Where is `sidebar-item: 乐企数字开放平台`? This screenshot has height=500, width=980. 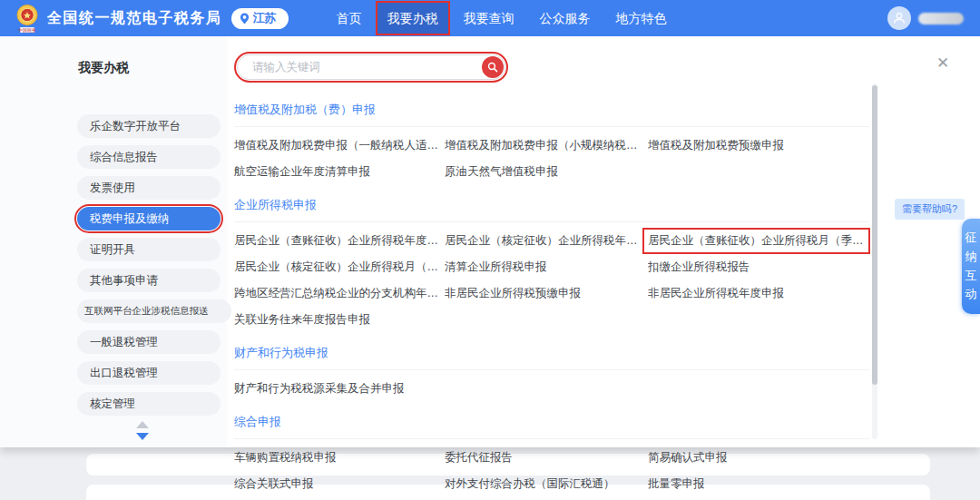
sidebar-item: 乐企数字开放平台 is located at coordinates (149, 126).